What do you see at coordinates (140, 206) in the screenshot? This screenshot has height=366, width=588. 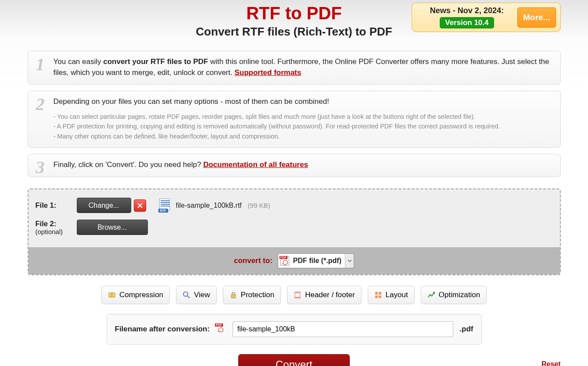 I see `remove-file-button` at bounding box center [140, 206].